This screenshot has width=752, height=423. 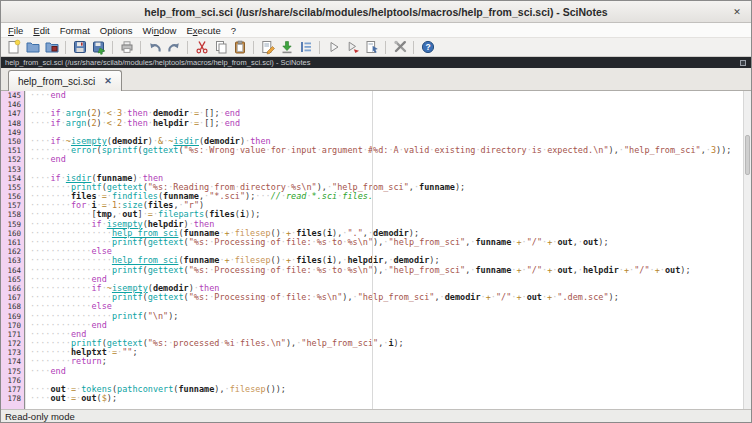 What do you see at coordinates (390, 344) in the screenshot?
I see `code-line: ········printf(gettext("%s:·processed·%i…` at bounding box center [390, 344].